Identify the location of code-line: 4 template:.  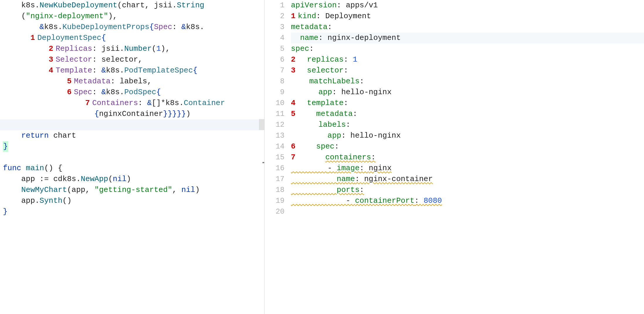
(467, 103).